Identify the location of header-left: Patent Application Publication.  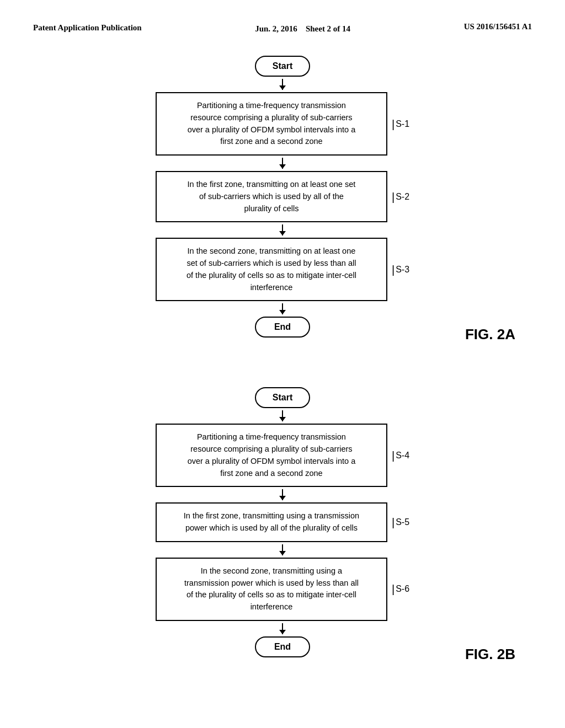
(87, 28).